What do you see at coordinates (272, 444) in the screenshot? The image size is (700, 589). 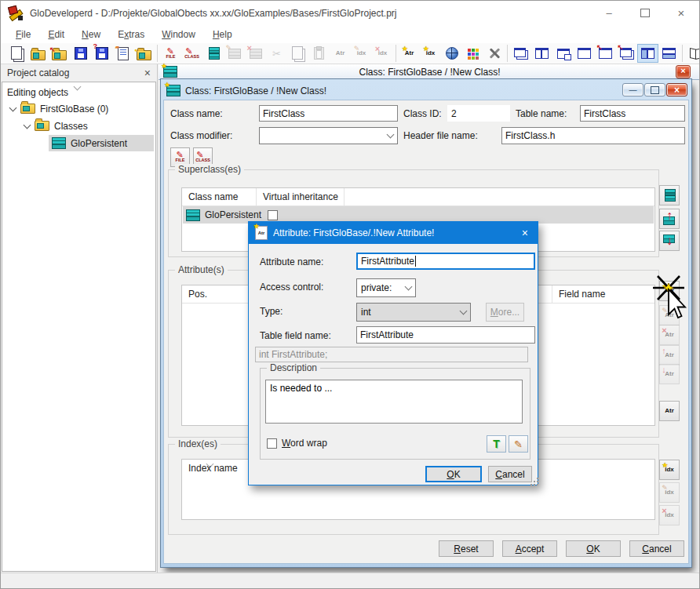 I see `word-wrap-checkbox` at bounding box center [272, 444].